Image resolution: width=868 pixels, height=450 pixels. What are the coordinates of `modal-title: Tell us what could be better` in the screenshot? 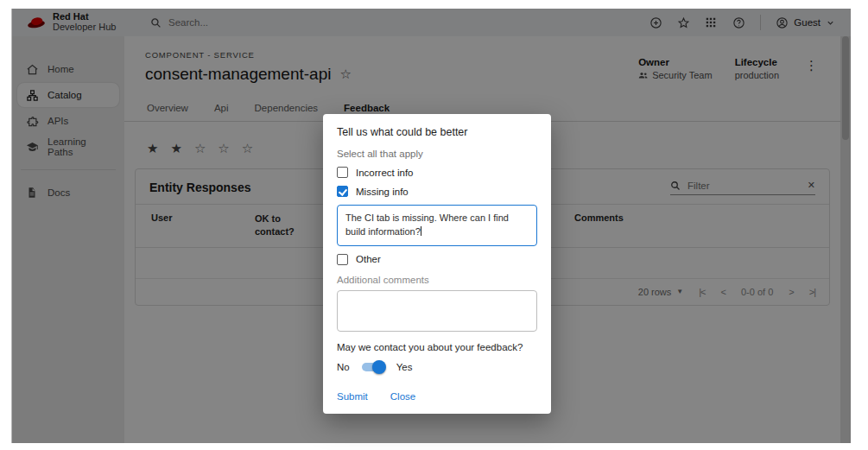 It's located at (437, 132).